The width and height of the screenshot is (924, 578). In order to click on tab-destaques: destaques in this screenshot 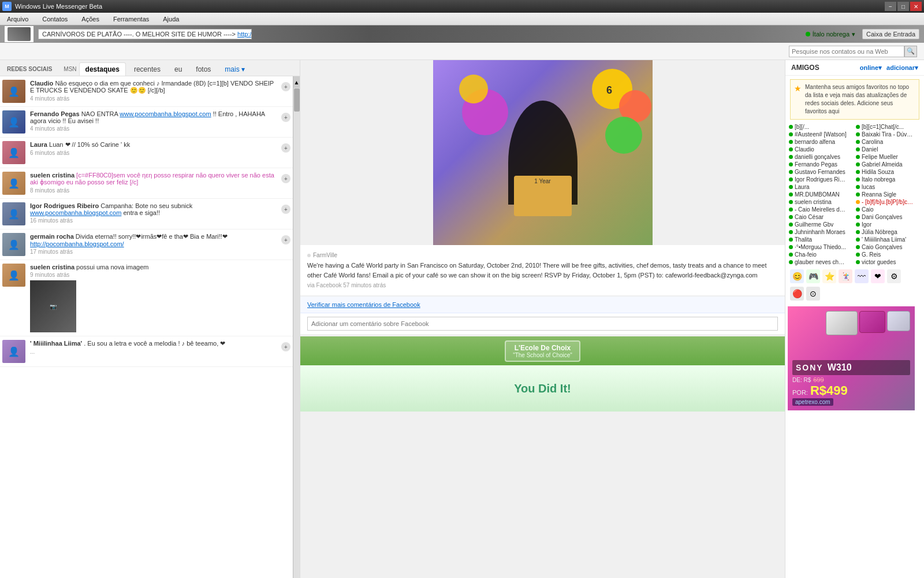, I will do `click(103, 69)`.